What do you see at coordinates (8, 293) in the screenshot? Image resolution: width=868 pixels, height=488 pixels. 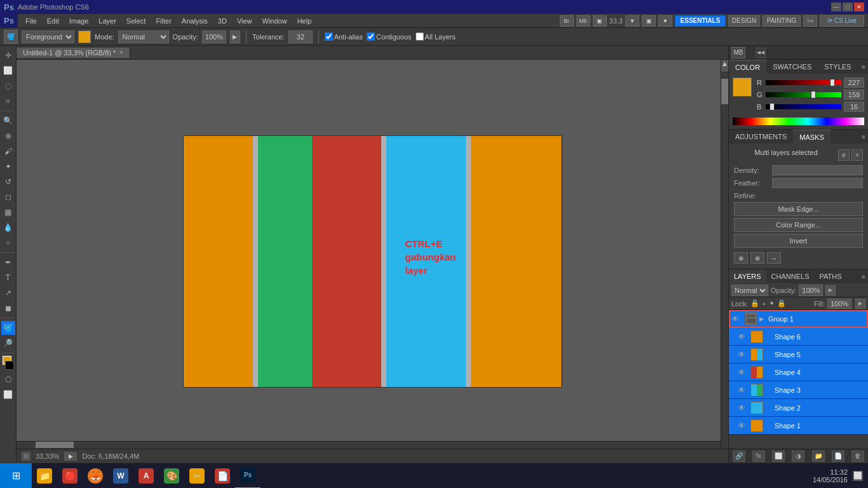 I see `path-select-tool: ↗` at bounding box center [8, 293].